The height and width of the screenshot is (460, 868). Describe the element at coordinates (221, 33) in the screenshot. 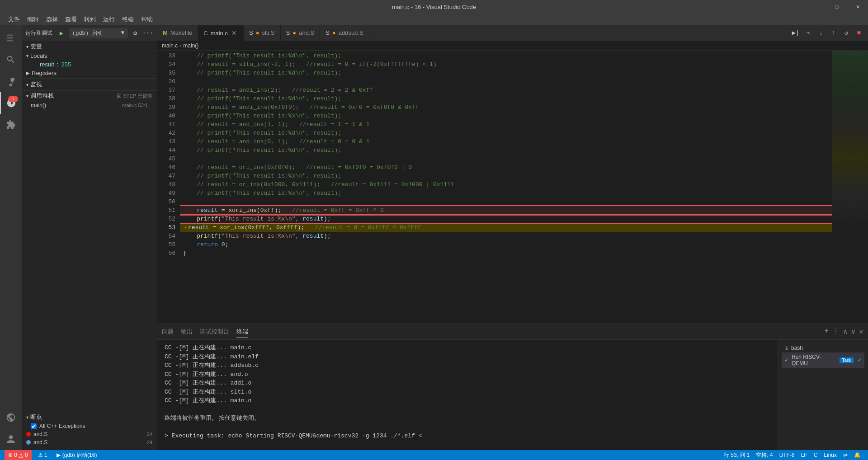

I see `tab-main-c: C main.c ✕` at that location.